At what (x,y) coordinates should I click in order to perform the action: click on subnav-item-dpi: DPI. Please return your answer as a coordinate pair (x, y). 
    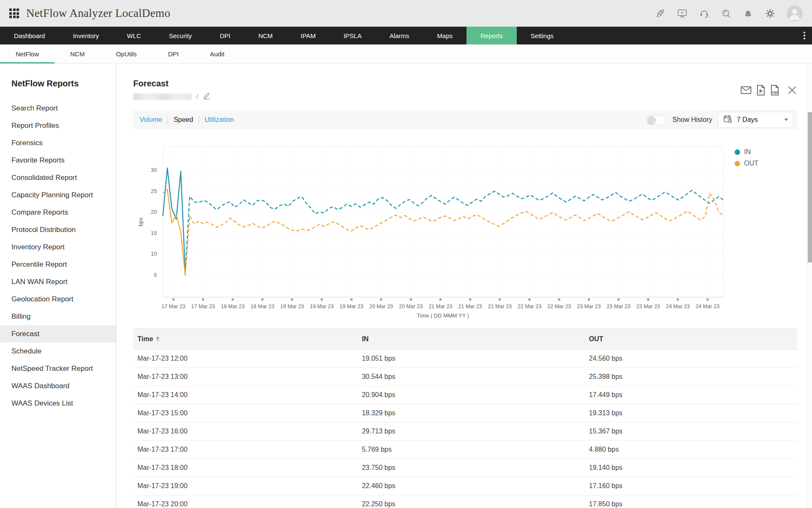
    Looking at the image, I should click on (173, 54).